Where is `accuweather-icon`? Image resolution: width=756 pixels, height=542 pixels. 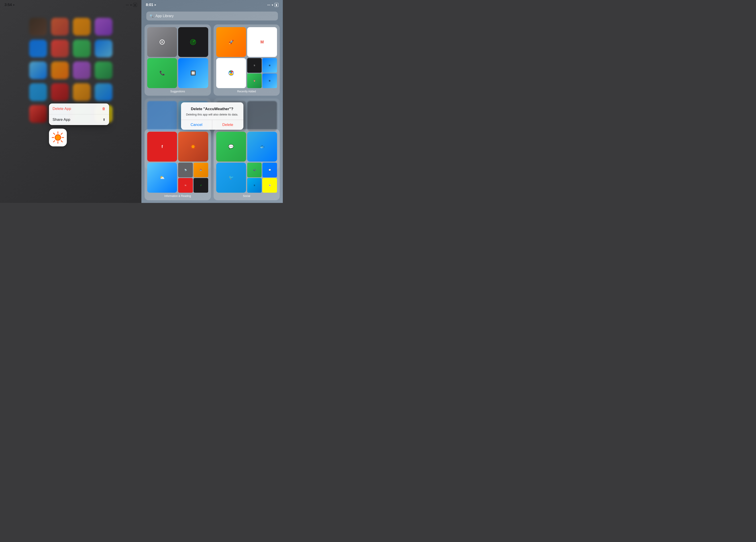 accuweather-icon is located at coordinates (193, 147).